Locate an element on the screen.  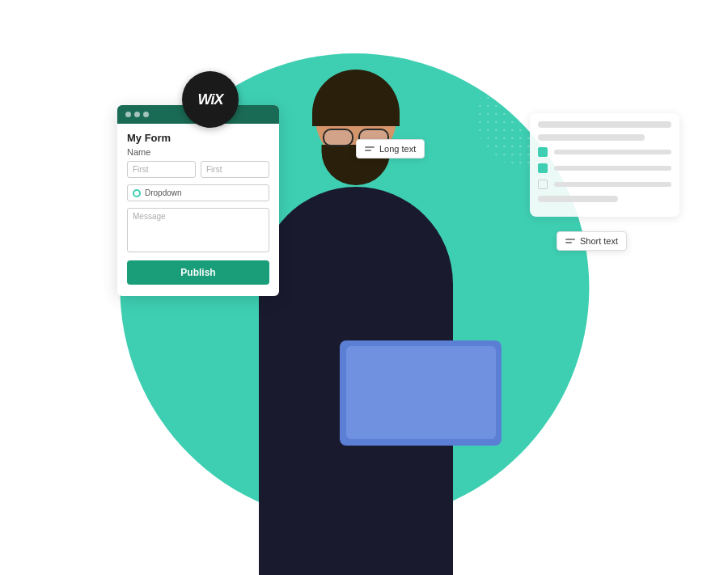
short-text-icon is located at coordinates (570, 241).